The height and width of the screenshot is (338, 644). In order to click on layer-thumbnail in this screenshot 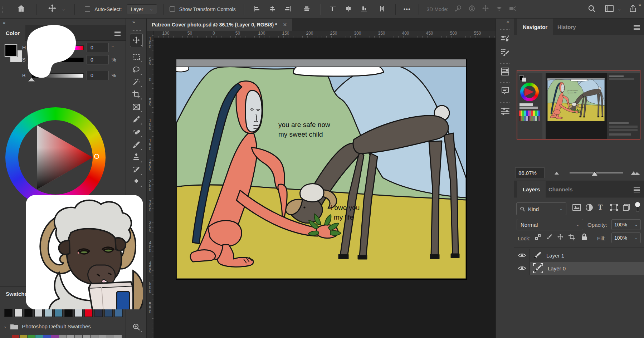, I will do `click(537, 255)`.